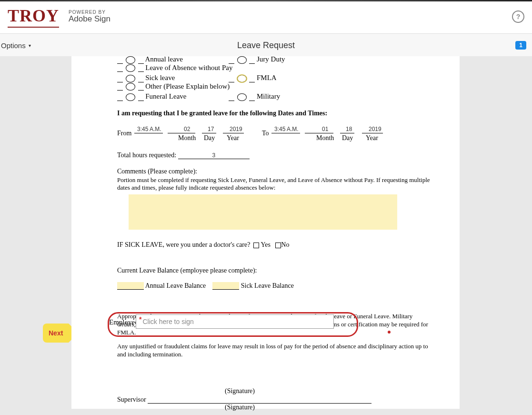  Describe the element at coordinates (274, 132) in the screenshot. I see `dates-row: From 3:45 A.M. 02 Month 17 Day 2019 Year…` at that location.